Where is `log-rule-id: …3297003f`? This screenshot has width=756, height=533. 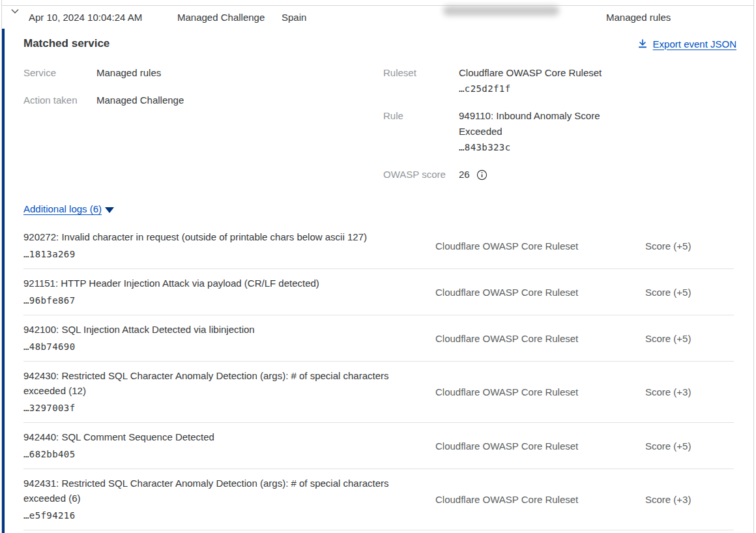 log-rule-id: …3297003f is located at coordinates (223, 408).